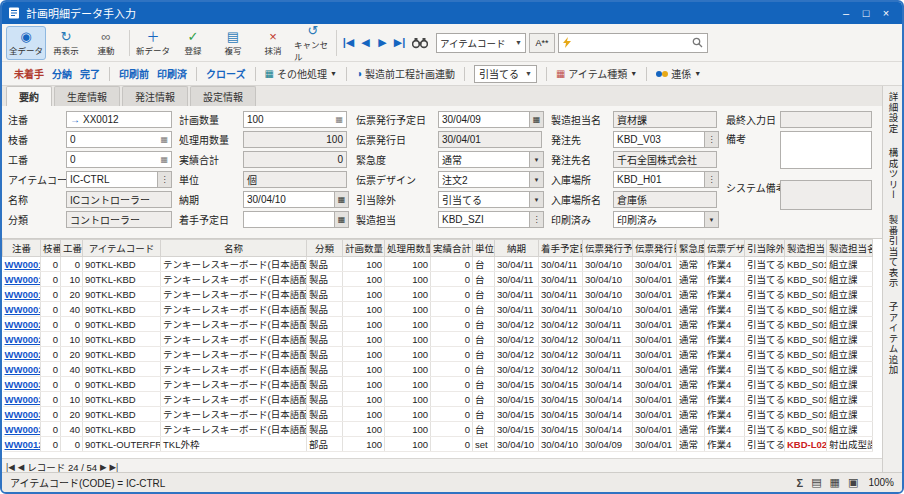 Image resolution: width=904 pixels, height=494 pixels. Describe the element at coordinates (655, 248) in the screenshot. I see `grid-column-header: 伝票発行日` at that location.